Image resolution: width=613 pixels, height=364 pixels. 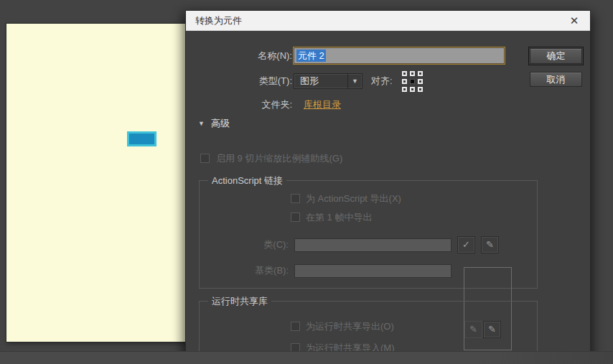 I want to click on validate-class-button: ✓, so click(x=467, y=245).